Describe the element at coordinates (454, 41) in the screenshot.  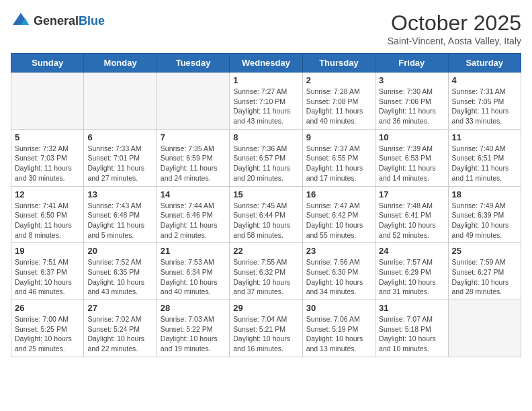
I see `location-subtitle: Saint-Vincent, Aosta Valley, Italy` at that location.